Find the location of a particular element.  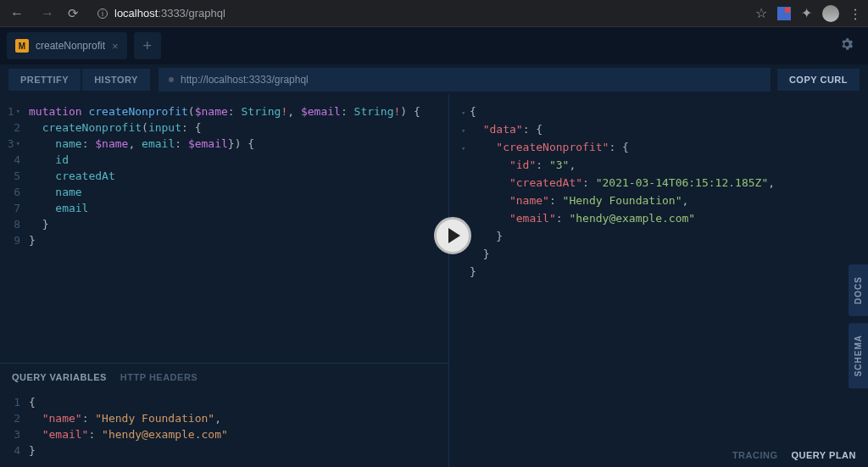

tab-label: createNonprofit is located at coordinates (70, 46).